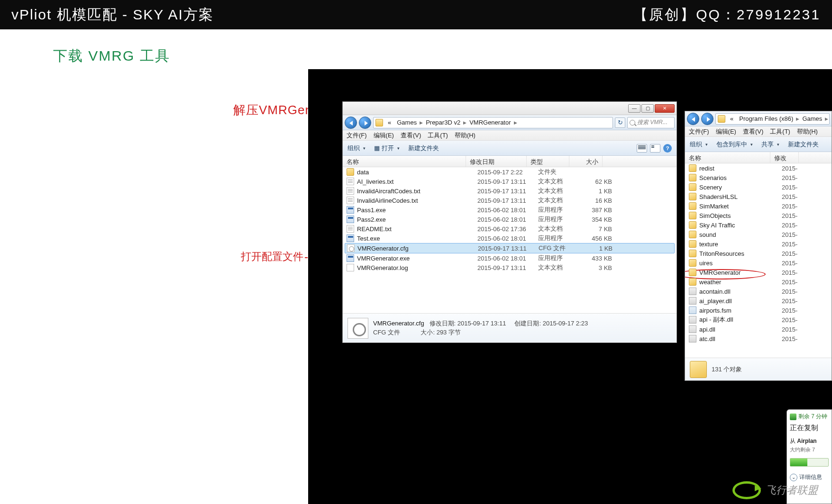 This screenshot has height=504, width=832. Describe the element at coordinates (741, 273) in the screenshot. I see `file-name: VMRGenerator` at that location.